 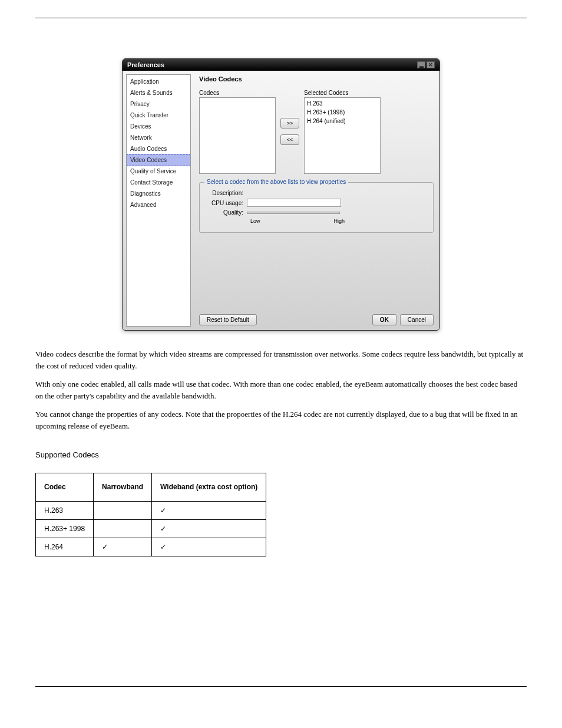 What do you see at coordinates (226, 193) in the screenshot?
I see `description-label: Description:` at bounding box center [226, 193].